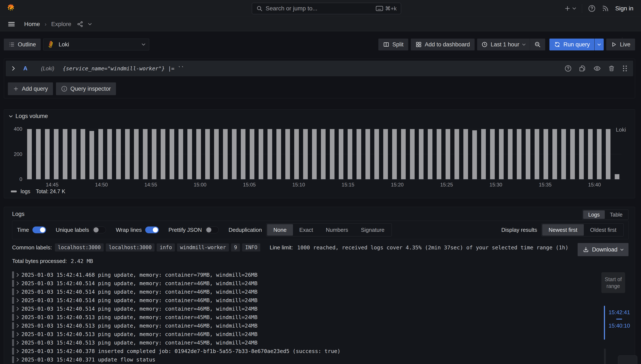 This screenshot has width=641, height=364. What do you see at coordinates (624, 8) in the screenshot?
I see `sign-in-button: Sign in` at bounding box center [624, 8].